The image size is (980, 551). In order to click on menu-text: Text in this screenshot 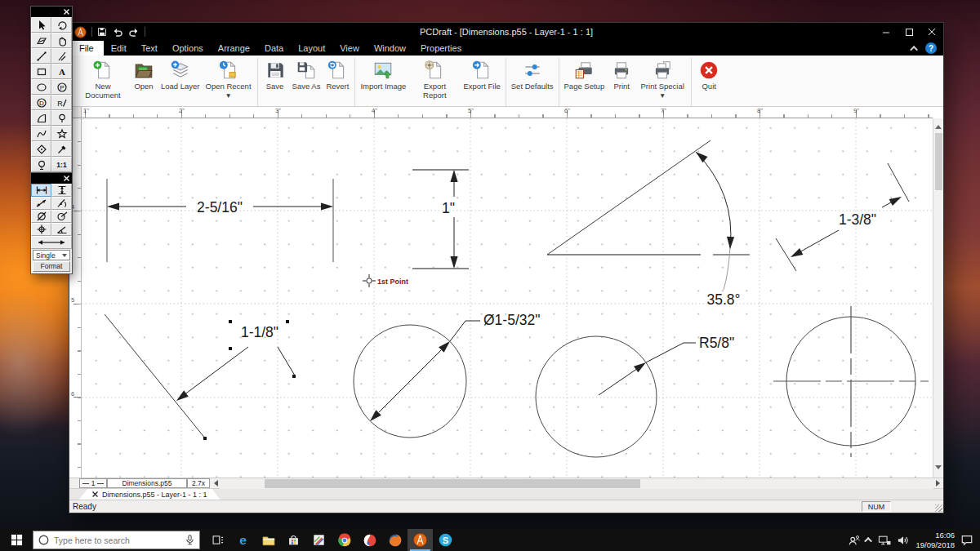, I will do `click(149, 48)`.